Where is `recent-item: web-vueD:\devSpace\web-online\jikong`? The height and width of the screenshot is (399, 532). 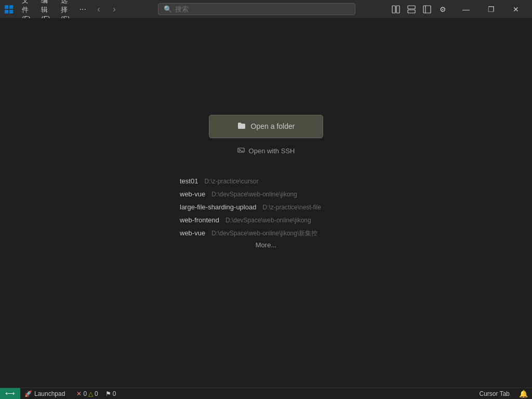
recent-item: web-vueD:\devSpace\web-online\jikong is located at coordinates (266, 194).